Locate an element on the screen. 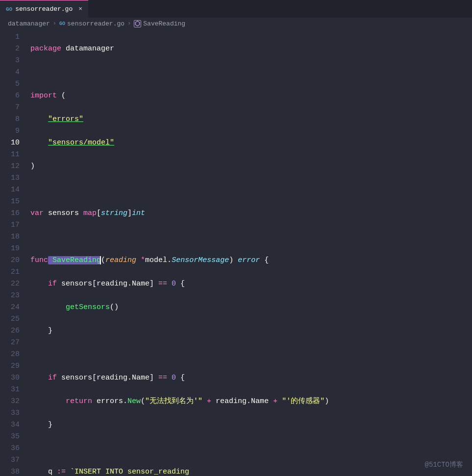 The height and width of the screenshot is (476, 472). line-number: 12 is located at coordinates (10, 167).